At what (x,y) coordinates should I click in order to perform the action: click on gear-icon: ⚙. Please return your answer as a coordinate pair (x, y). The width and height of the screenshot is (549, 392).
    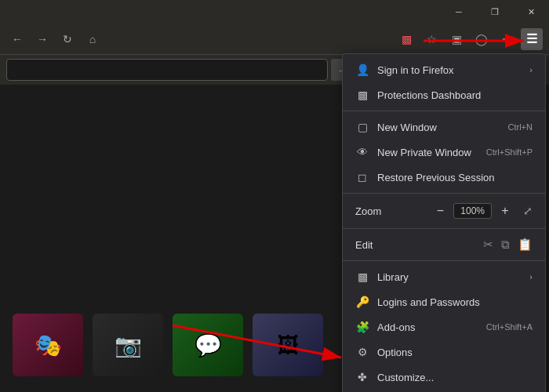
    Looking at the image, I should click on (362, 352).